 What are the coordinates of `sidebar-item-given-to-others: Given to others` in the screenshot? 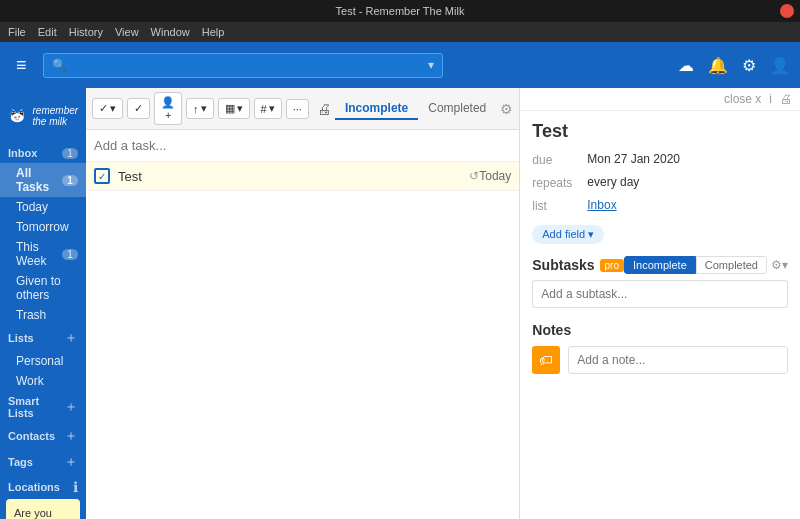 It's located at (43, 288).